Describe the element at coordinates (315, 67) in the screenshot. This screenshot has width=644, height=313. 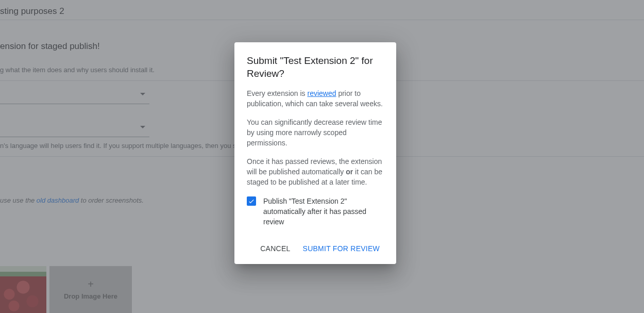
I see `dialog-title: Submit "Test Extension 2" for Review?` at that location.